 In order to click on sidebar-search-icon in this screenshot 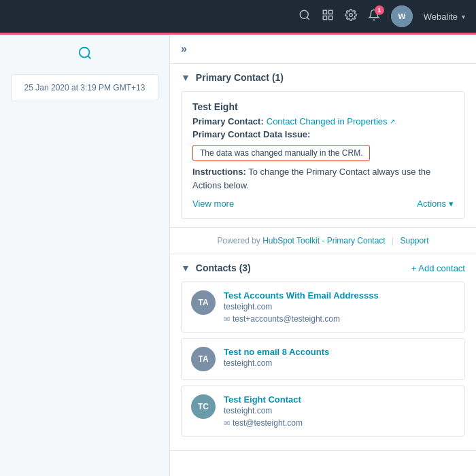, I will do `click(85, 54)`.